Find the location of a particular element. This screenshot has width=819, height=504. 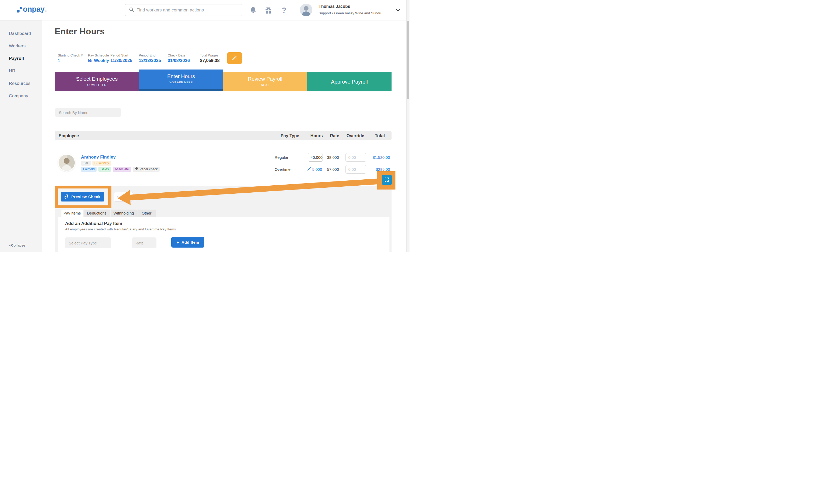

edit-payroll-wand-button is located at coordinates (235, 58).